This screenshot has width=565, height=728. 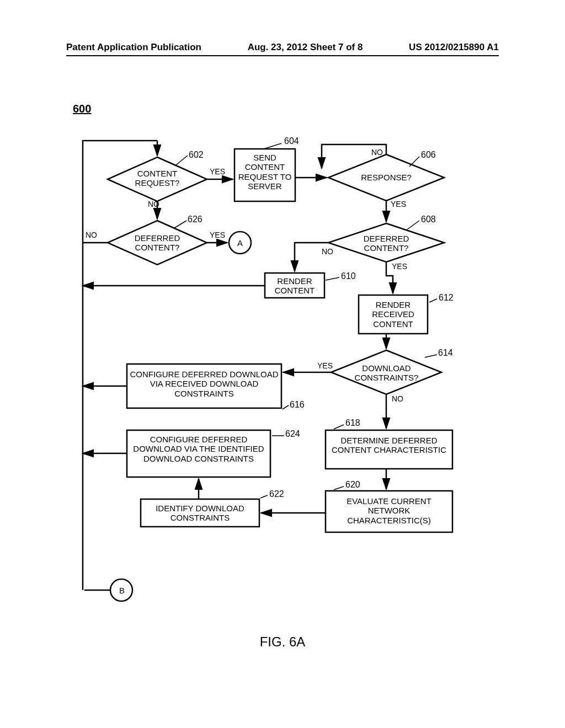 I want to click on edge-606-no: NO, so click(x=377, y=152).